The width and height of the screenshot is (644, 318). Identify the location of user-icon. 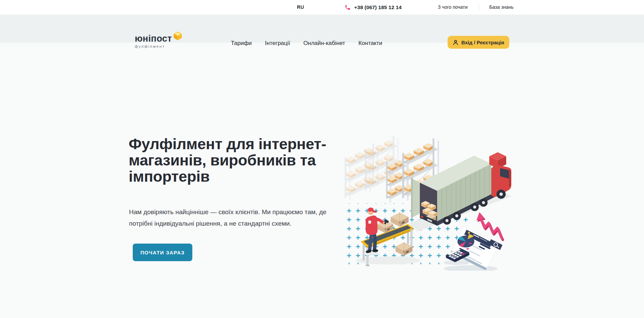
(456, 43).